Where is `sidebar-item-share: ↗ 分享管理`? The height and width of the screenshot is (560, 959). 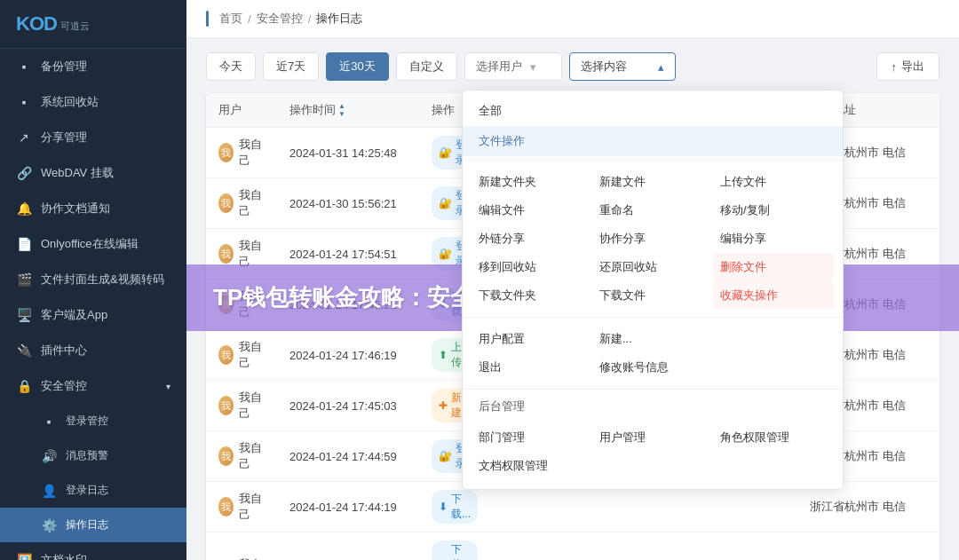
sidebar-item-share: ↗ 分享管理 is located at coordinates (93, 138).